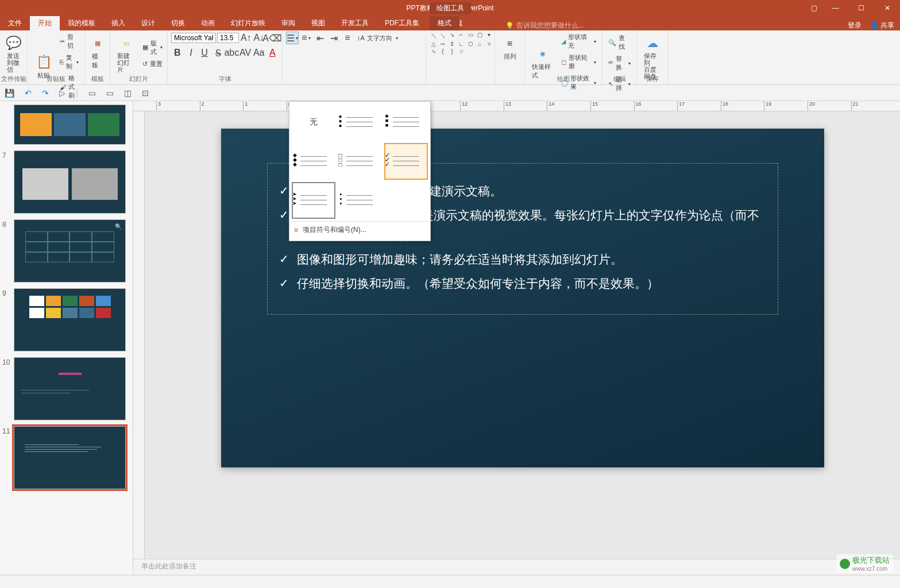  I want to click on bullet-option-diamond, so click(314, 161).